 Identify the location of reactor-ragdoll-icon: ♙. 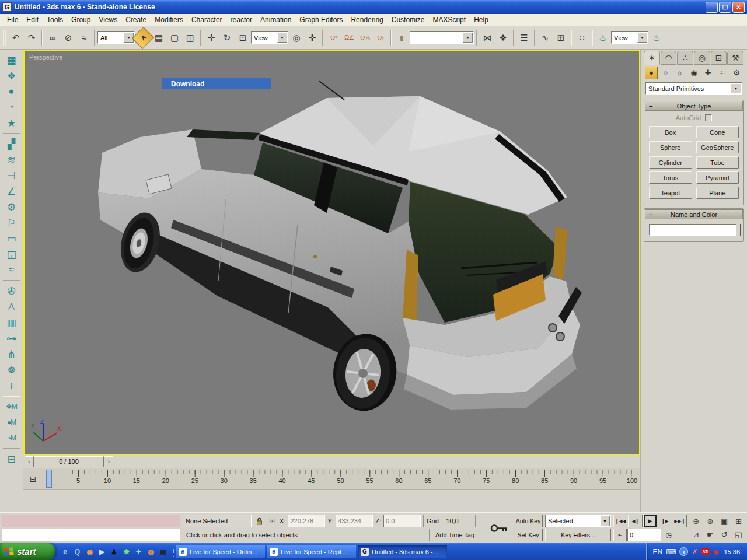
(12, 307).